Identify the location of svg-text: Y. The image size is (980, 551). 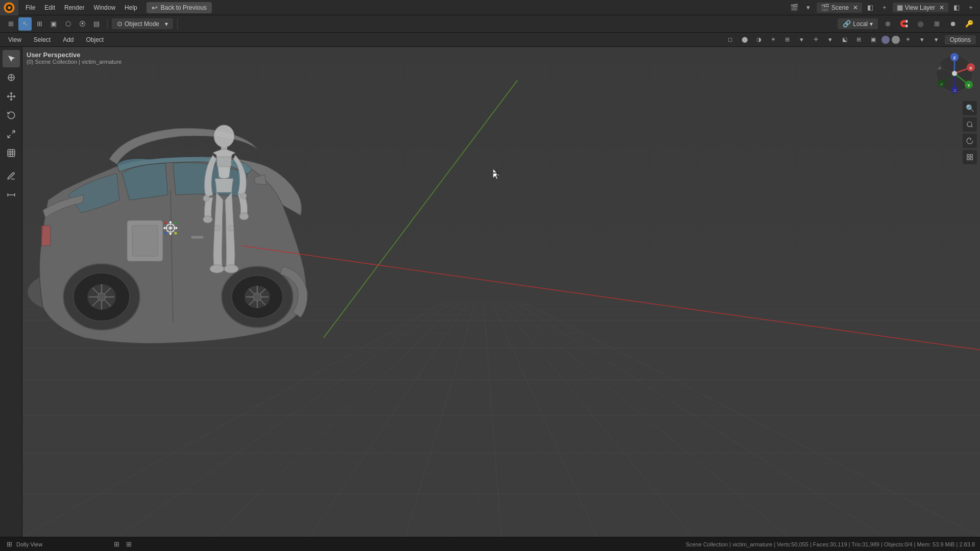
(969, 86).